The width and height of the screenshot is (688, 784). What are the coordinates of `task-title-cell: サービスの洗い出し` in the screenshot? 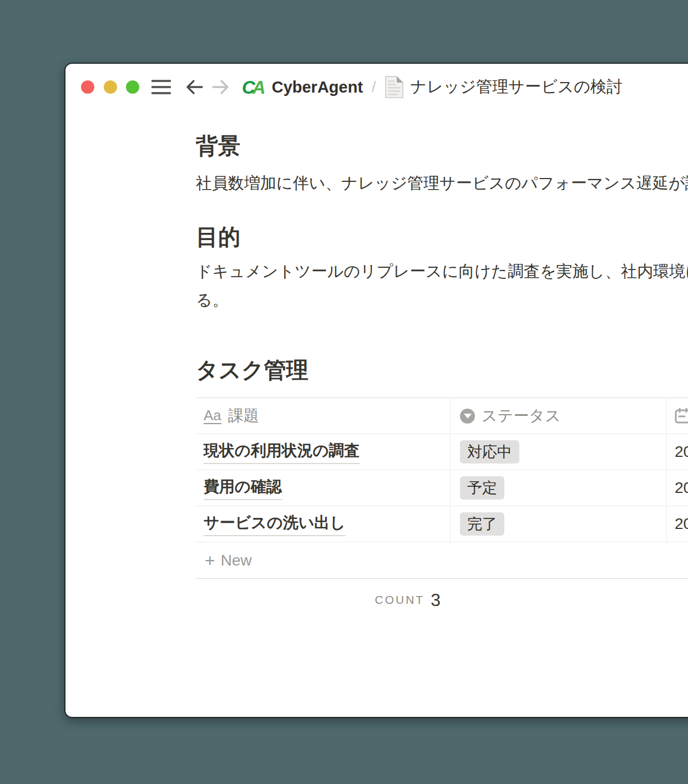 It's located at (323, 524).